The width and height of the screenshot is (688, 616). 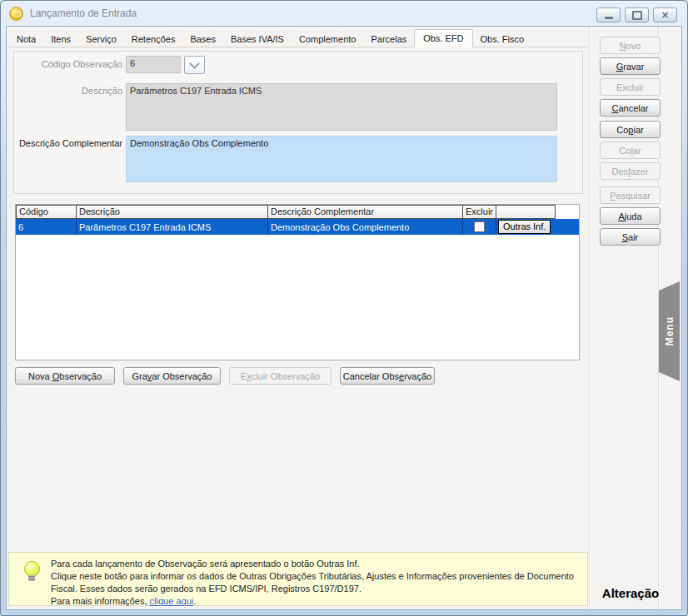 What do you see at coordinates (344, 13) in the screenshot?
I see `titlebar: Lançamento de Entrada` at bounding box center [344, 13].